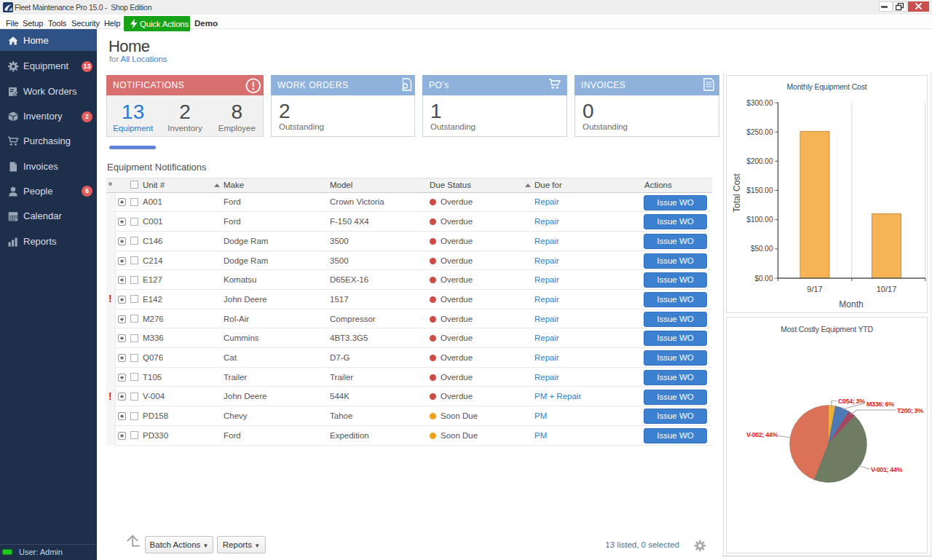 The image size is (932, 560). I want to click on svg-text: $300.00, so click(760, 103).